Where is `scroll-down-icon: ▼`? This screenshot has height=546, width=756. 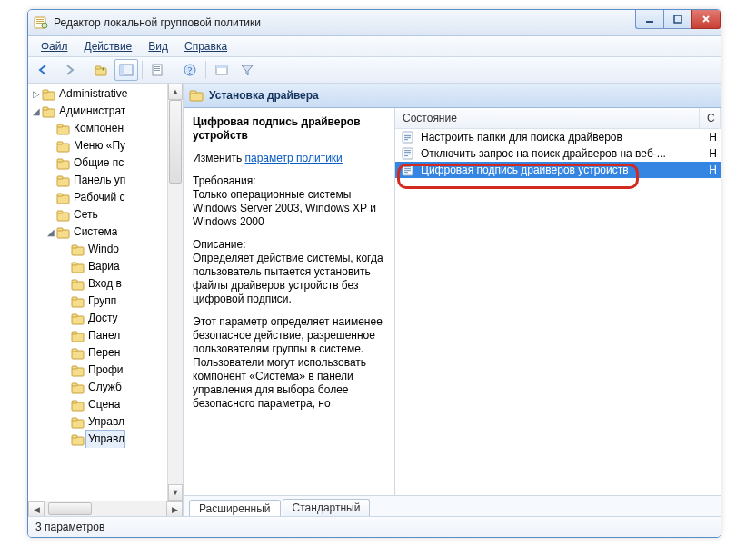 scroll-down-icon: ▼ is located at coordinates (175, 492).